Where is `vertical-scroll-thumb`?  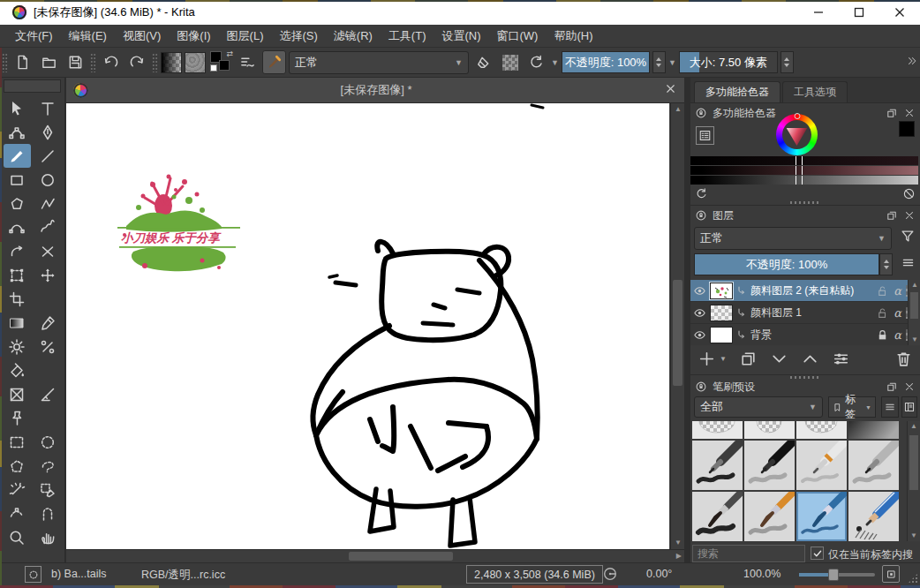 vertical-scroll-thumb is located at coordinates (678, 333).